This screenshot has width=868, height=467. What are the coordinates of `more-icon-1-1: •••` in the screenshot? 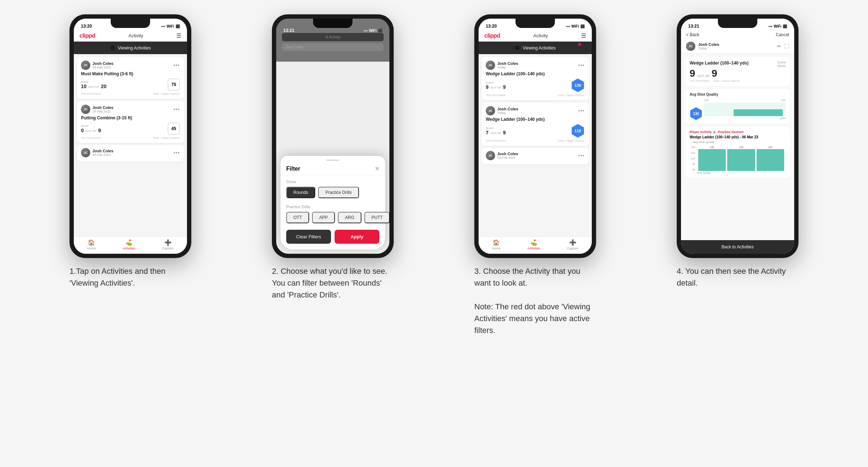 It's located at (177, 65).